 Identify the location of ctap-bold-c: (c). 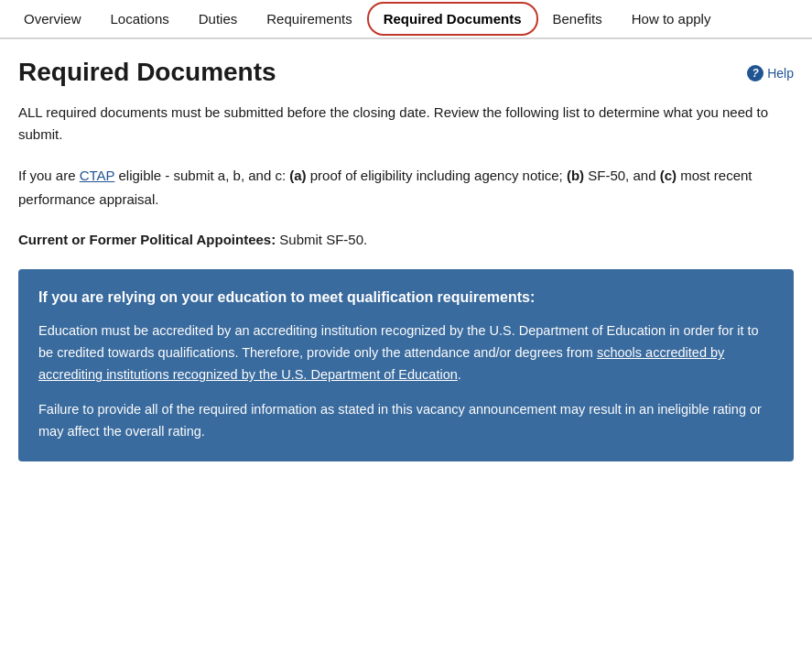
(668, 176).